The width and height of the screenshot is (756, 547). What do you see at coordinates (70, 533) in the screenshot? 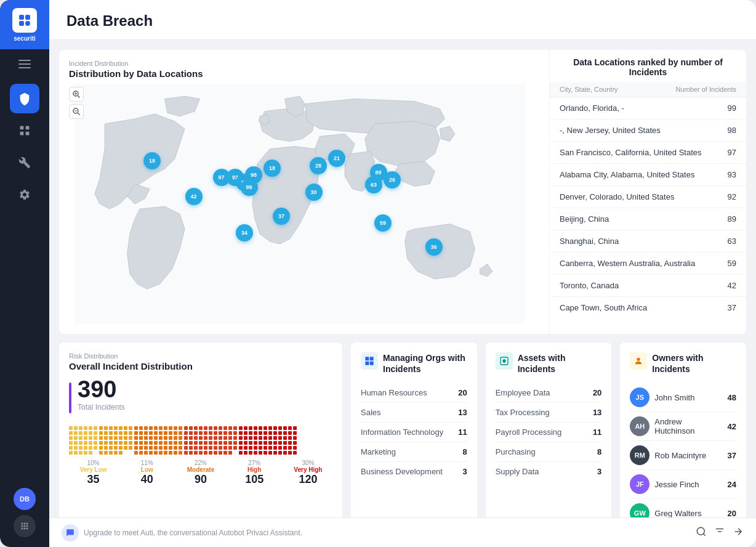
I see `chat-bubble-icon` at bounding box center [70, 533].